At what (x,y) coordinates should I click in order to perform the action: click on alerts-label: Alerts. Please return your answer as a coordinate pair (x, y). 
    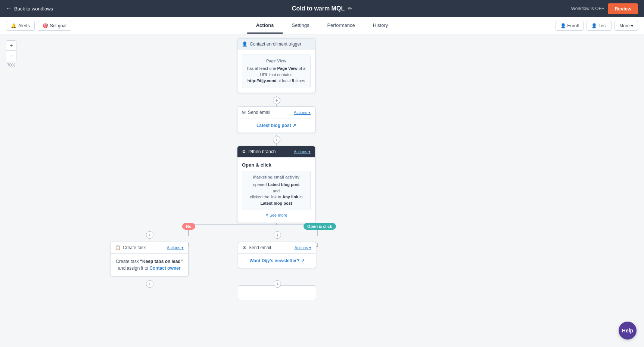
    Looking at the image, I should click on (24, 26).